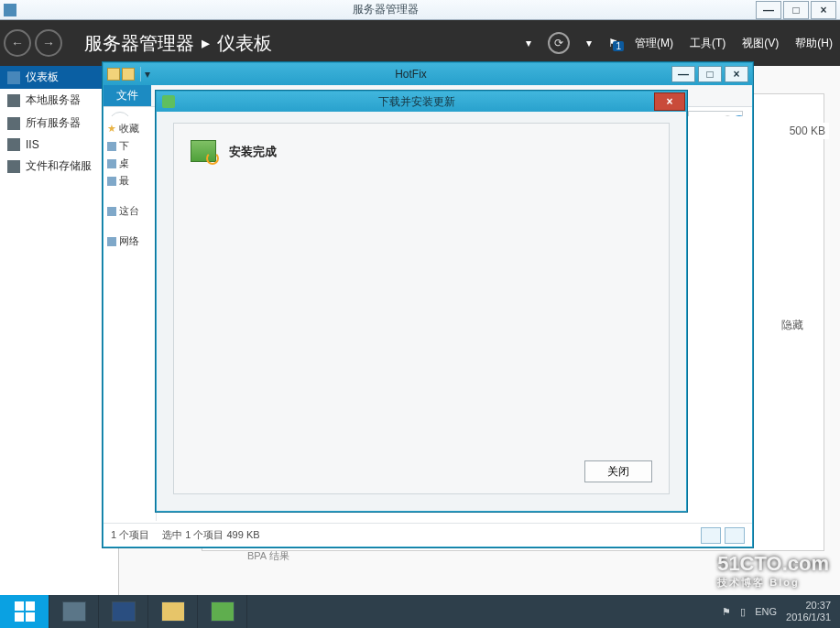  I want to click on view-mode-buttons, so click(723, 536).